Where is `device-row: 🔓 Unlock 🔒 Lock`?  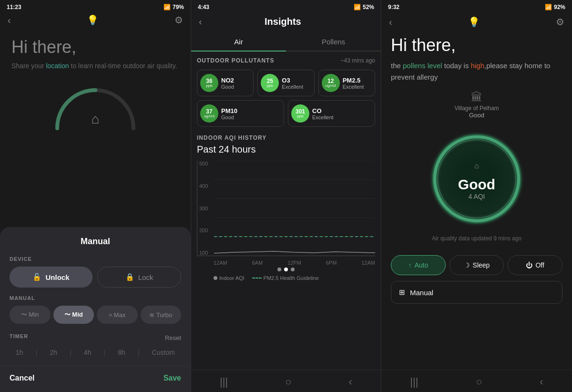
device-row: 🔓 Unlock 🔒 Lock is located at coordinates (95, 277).